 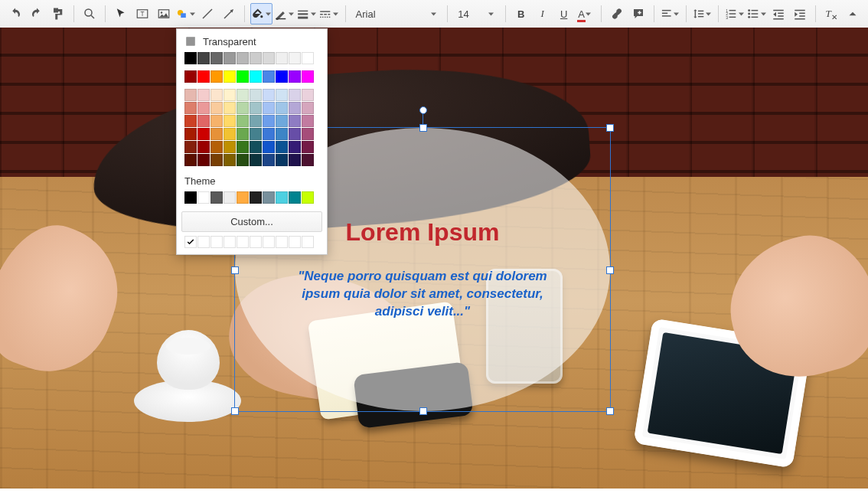 I want to click on bold-button: B, so click(x=521, y=14).